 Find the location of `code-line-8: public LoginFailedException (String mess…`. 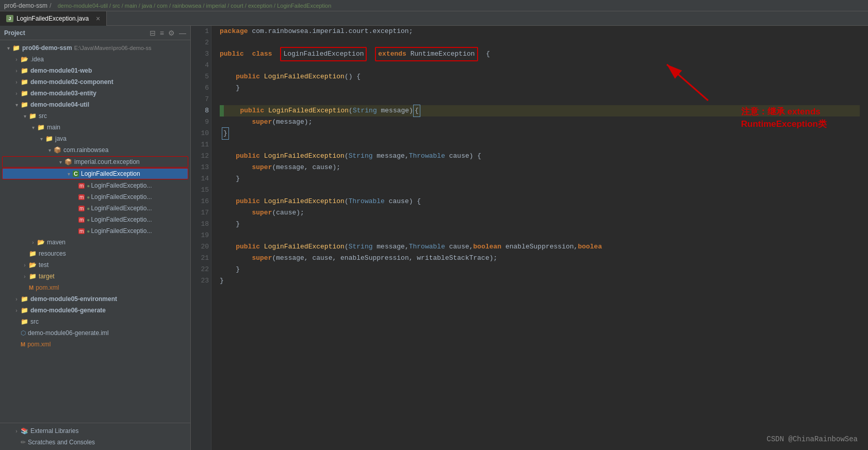

code-line-8: public LoginFailedException (String mess… is located at coordinates (539, 111).